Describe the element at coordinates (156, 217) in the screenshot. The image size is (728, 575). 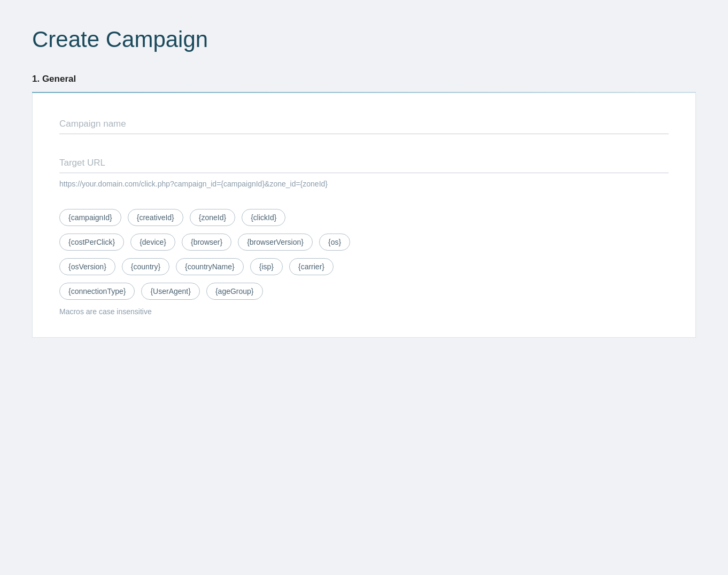
I see `macro-tag: {creativeId}` at that location.